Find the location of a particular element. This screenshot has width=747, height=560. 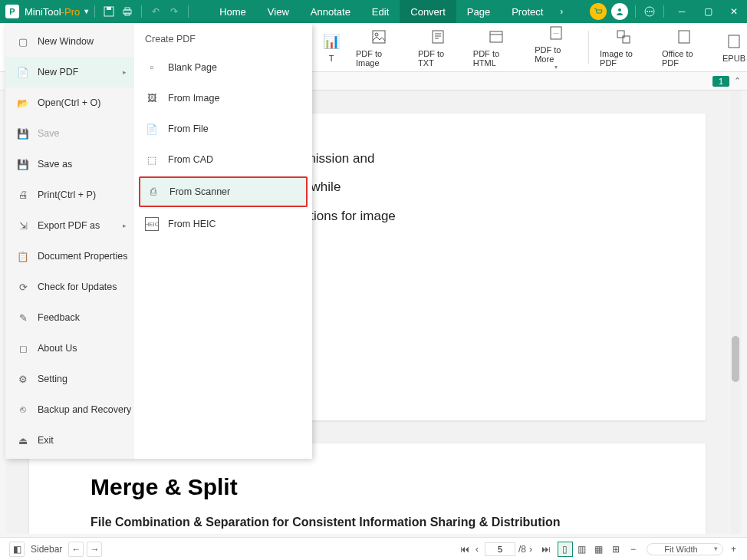

page-badge: 1 is located at coordinates (721, 81).